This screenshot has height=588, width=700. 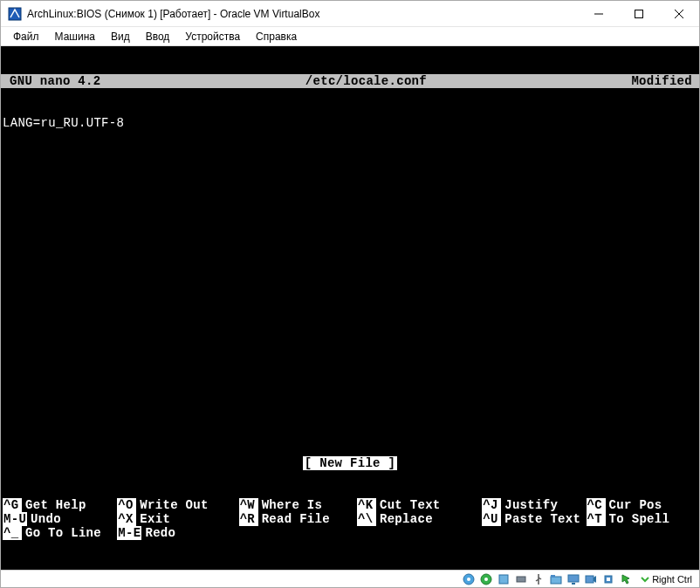 What do you see at coordinates (419, 505) in the screenshot?
I see `cmd-cut-text: ^KCut Text` at bounding box center [419, 505].